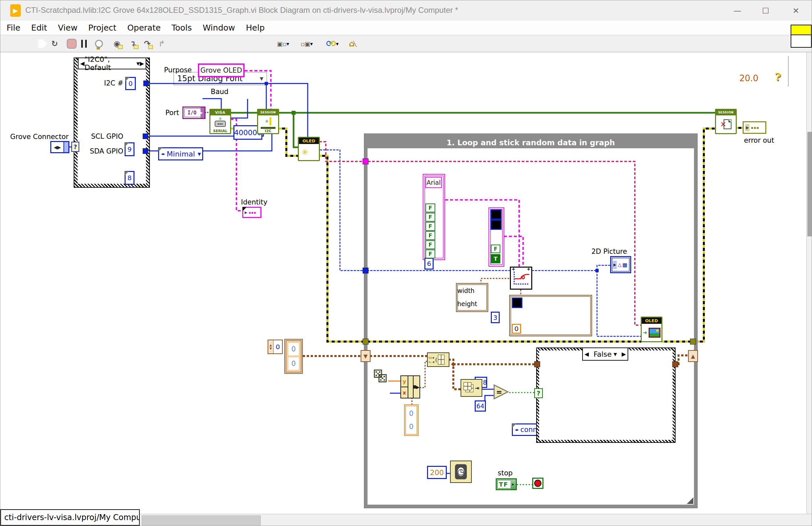 Image resolution: width=812 pixels, height=526 pixels. I want to click on session-open-i2c-node: SESSION ✳ I2C, so click(268, 121).